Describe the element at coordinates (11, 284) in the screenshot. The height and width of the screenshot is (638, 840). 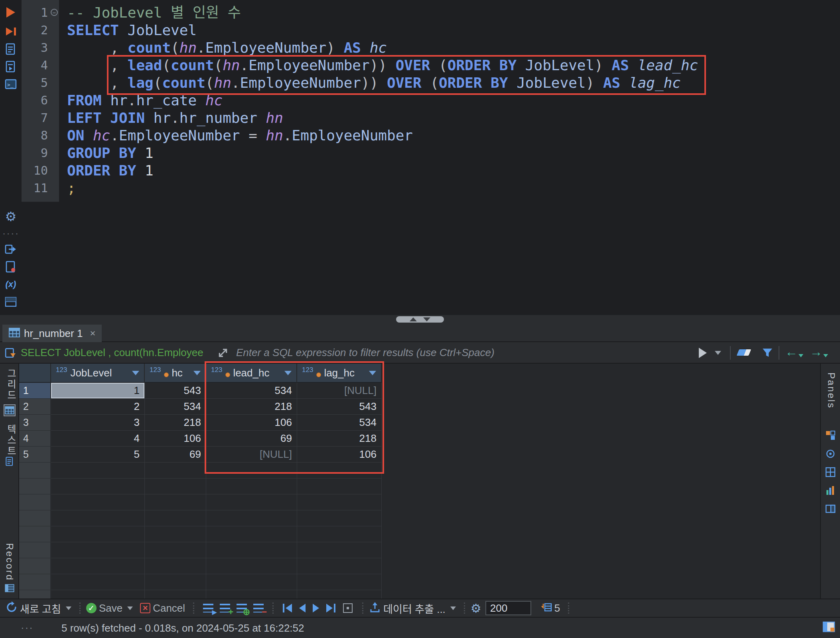
I see `parameters-icon: (x)` at that location.